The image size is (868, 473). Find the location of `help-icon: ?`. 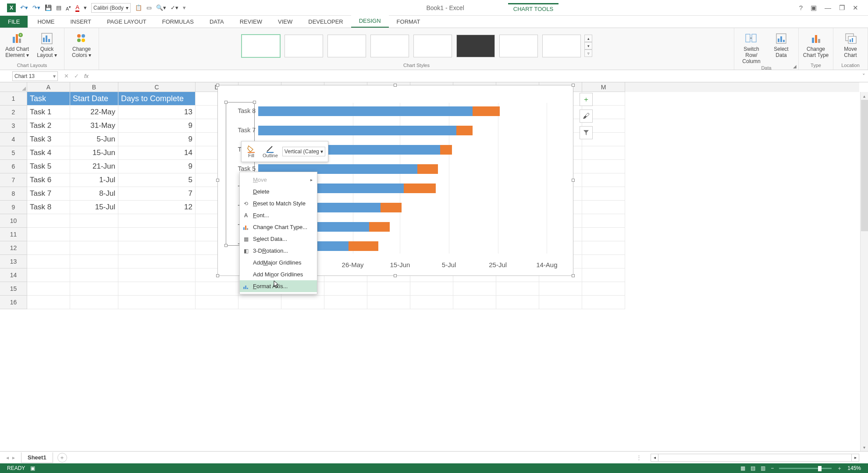

help-icon: ? is located at coordinates (801, 8).